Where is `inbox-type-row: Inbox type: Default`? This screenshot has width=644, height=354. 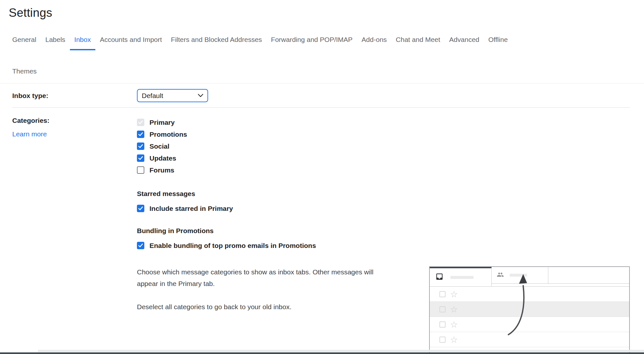
inbox-type-row: Inbox type: Default is located at coordinates (321, 95).